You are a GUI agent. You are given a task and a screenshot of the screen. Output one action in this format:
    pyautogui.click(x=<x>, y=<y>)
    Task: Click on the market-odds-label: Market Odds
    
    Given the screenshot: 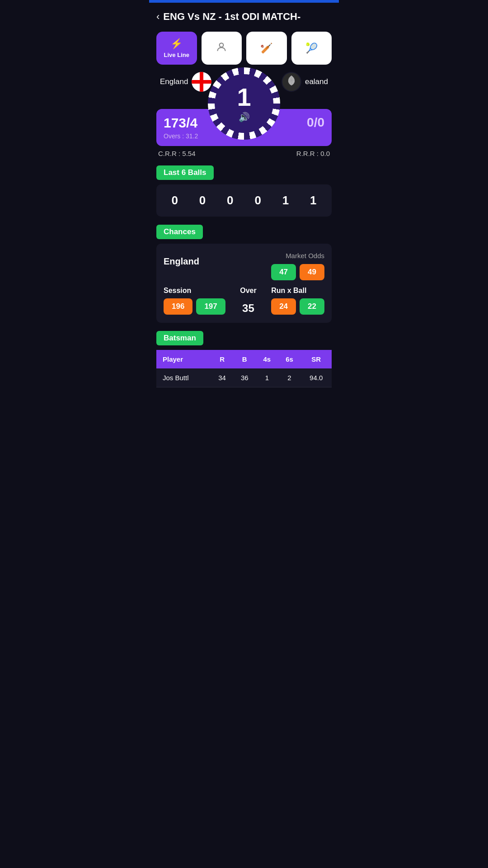 What is the action you would take?
    pyautogui.click(x=305, y=256)
    